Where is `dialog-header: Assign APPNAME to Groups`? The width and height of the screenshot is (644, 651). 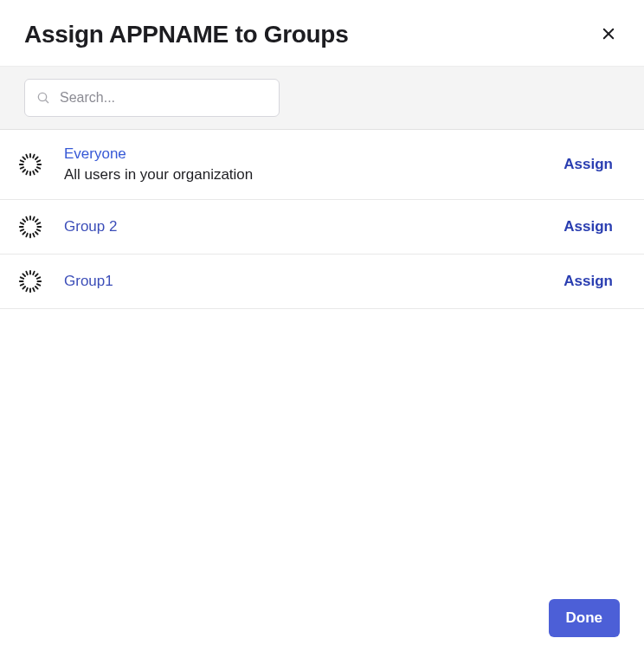 dialog-header: Assign APPNAME to Groups is located at coordinates (322, 33).